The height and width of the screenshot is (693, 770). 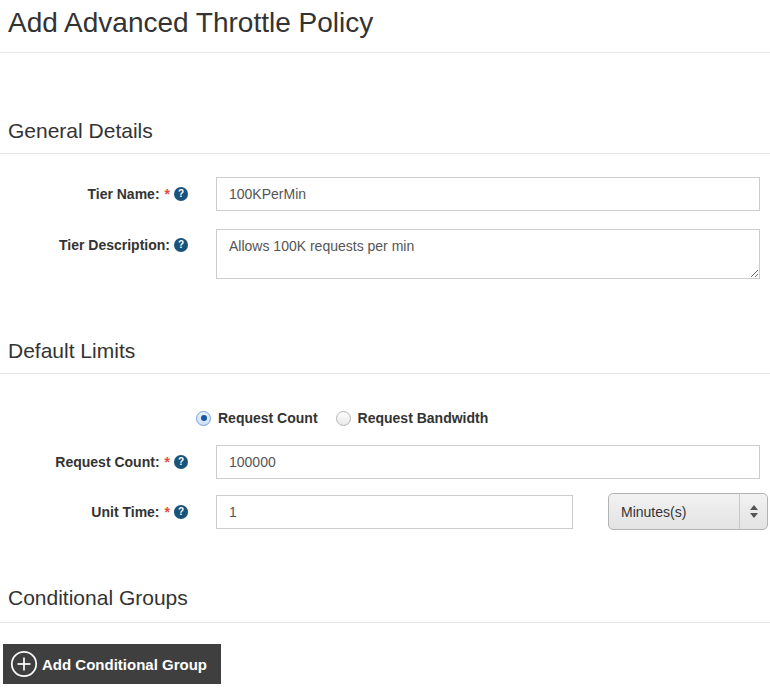 I want to click on tier-name-label: Tier Name:, so click(x=123, y=194).